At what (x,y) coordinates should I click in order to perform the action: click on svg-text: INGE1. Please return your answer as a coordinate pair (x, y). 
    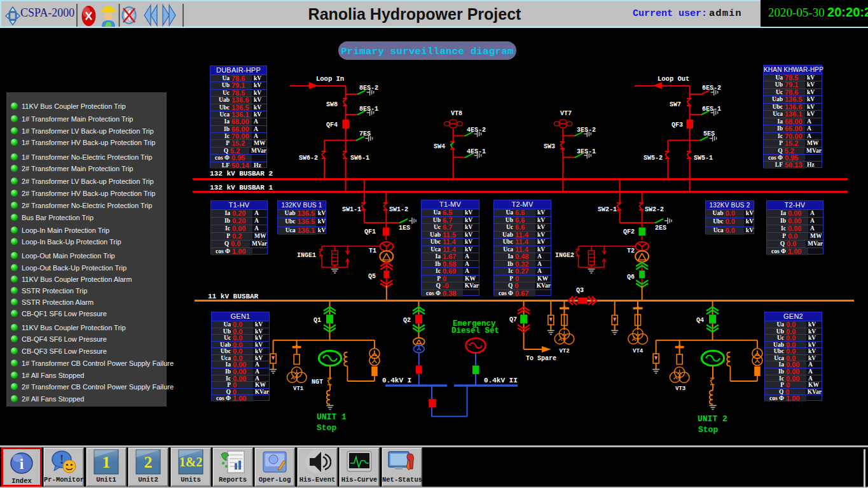
    Looking at the image, I should click on (307, 256).